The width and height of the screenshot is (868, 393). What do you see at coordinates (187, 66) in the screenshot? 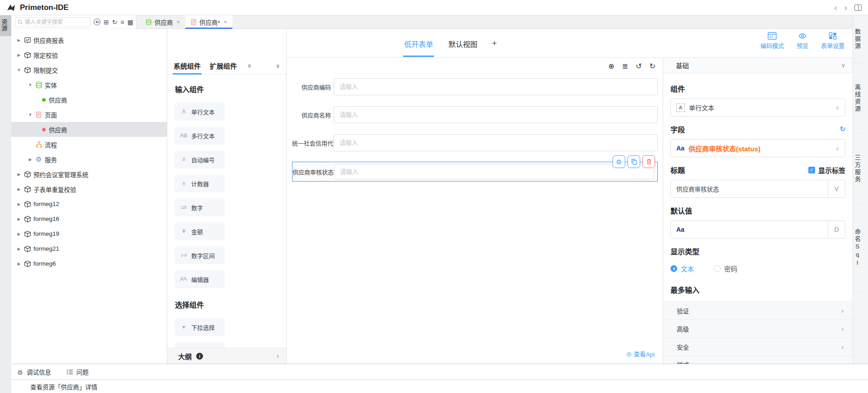
I see `tab-system-components: 系统组件` at bounding box center [187, 66].